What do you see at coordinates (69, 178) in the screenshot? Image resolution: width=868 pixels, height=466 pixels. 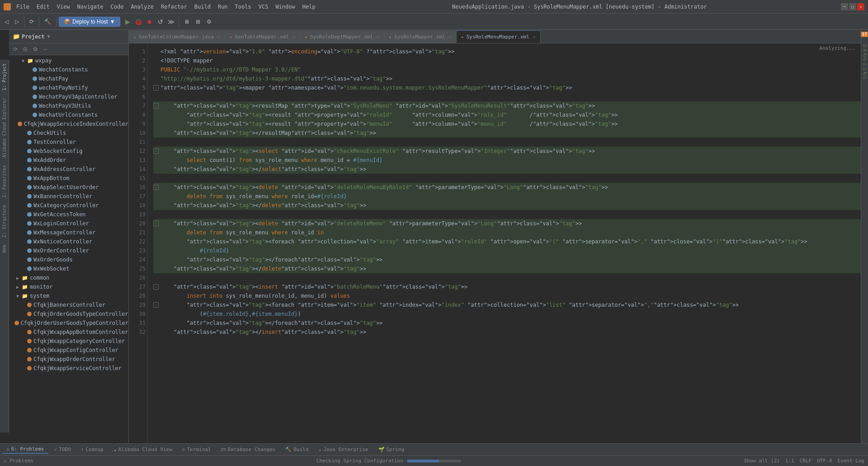 I see `tree-item: WxAppBottom` at bounding box center [69, 178].